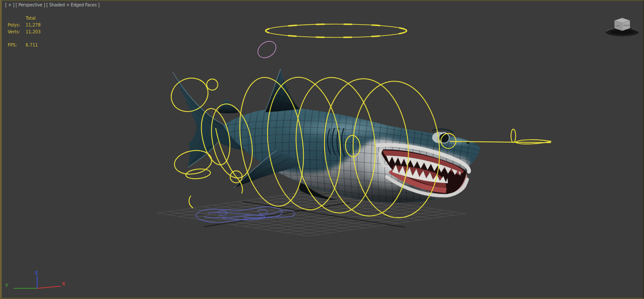 The image size is (644, 299). Describe the element at coordinates (266, 50) in the screenshot. I see `purple-control` at that location.